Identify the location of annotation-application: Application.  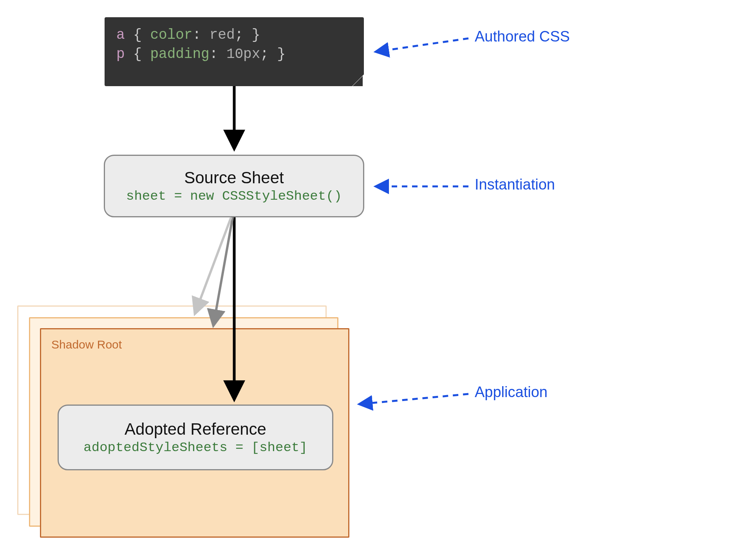
(511, 392).